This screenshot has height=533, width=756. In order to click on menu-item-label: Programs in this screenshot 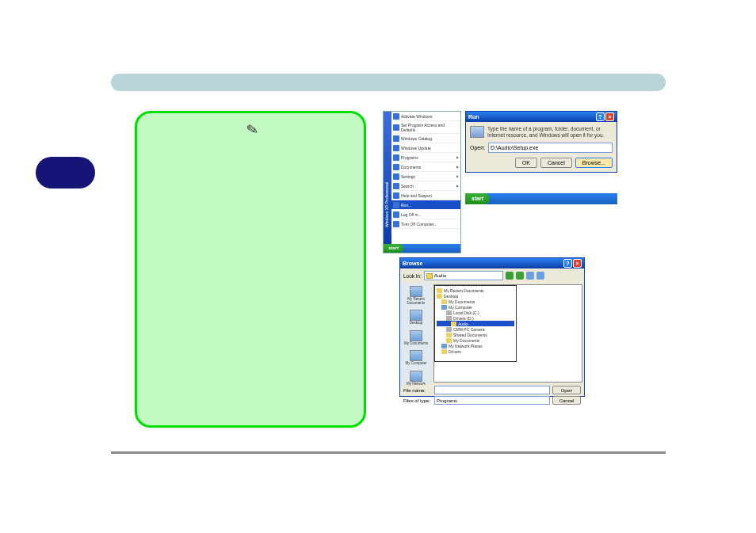, I will do `click(410, 158)`.